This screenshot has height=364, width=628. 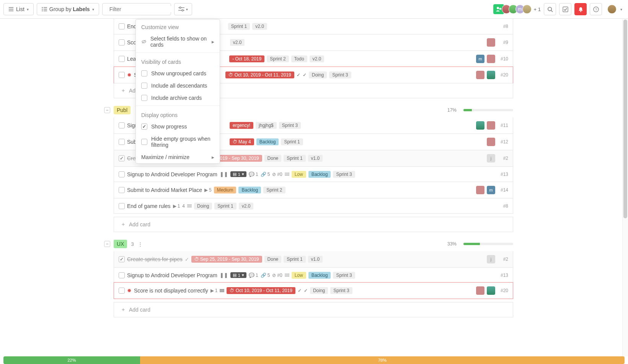 What do you see at coordinates (129, 291) in the screenshot?
I see `bug-icon: ✹` at bounding box center [129, 291].